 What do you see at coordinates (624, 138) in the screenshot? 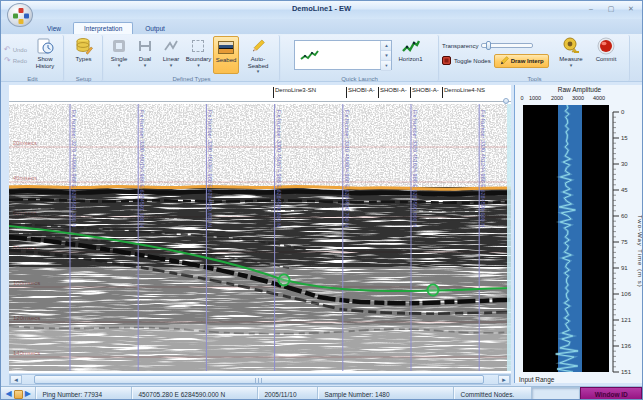
I see `svg-text: 15` at bounding box center [624, 138].